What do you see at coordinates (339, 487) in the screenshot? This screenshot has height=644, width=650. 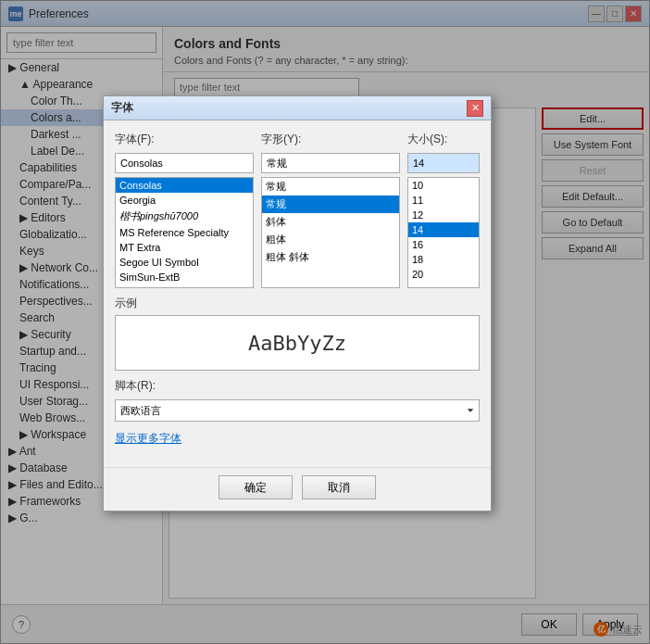 I see `dialog-cancel-button: 取消` at bounding box center [339, 487].